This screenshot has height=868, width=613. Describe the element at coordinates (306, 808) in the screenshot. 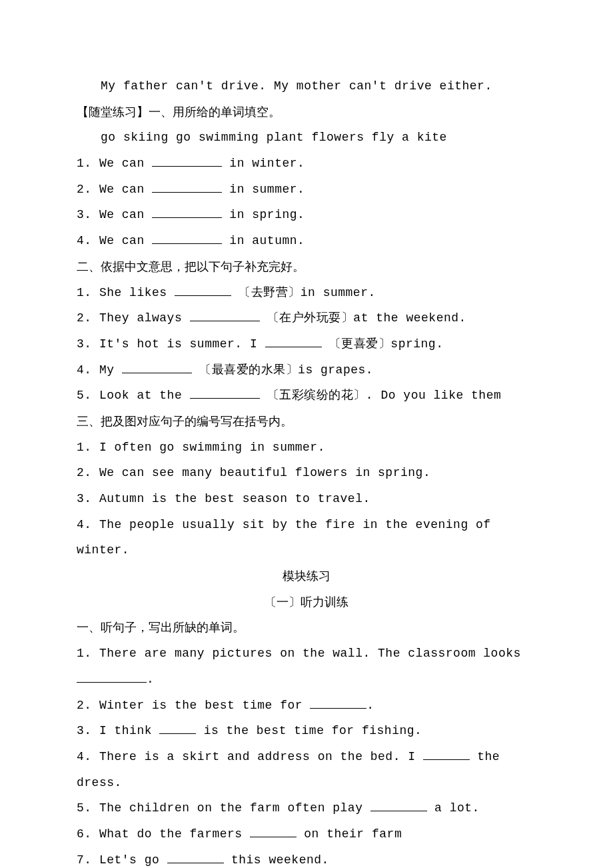

I see `ex4-q5: 5. The children on the farm often play a…` at that location.